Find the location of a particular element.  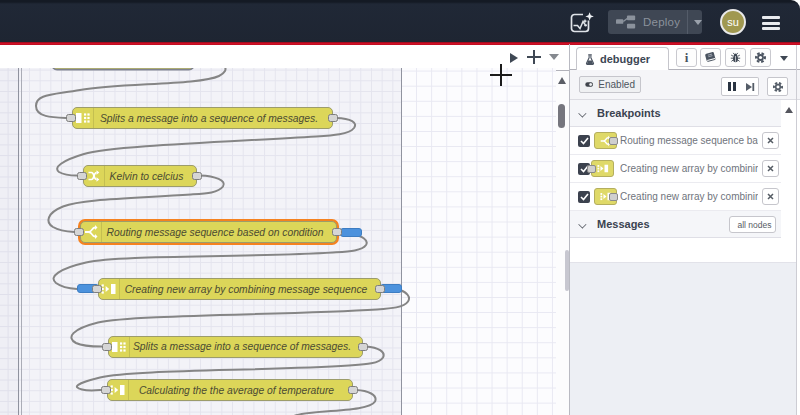

tab-debugger-label: debugger is located at coordinates (625, 59).